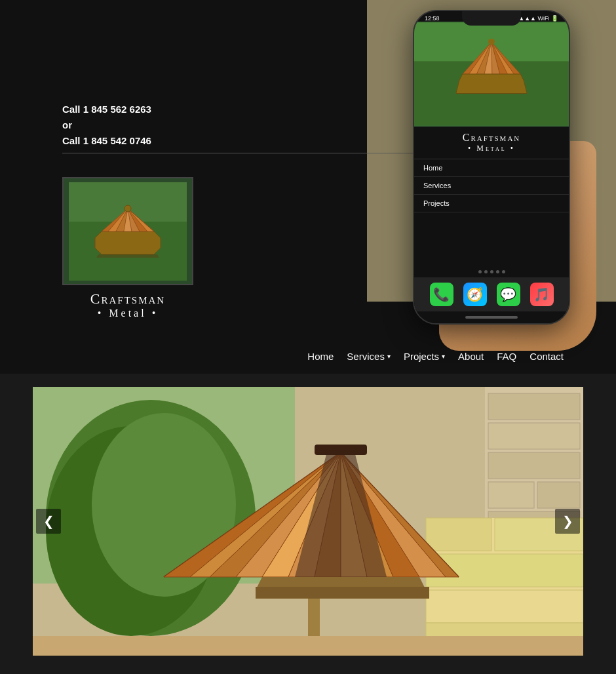  I want to click on brand-name: Craftsman, so click(128, 299).